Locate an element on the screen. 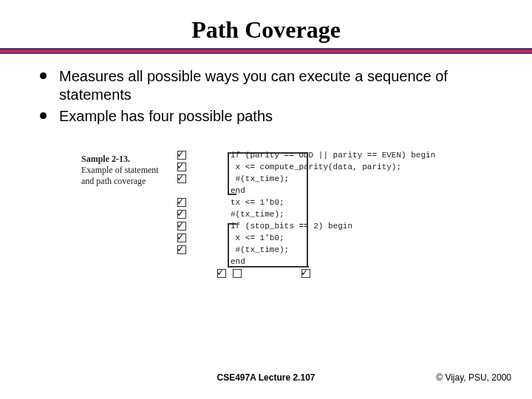 The height and width of the screenshot is (399, 532). caption-body: Example of statement and path coverage is located at coordinates (122, 176).